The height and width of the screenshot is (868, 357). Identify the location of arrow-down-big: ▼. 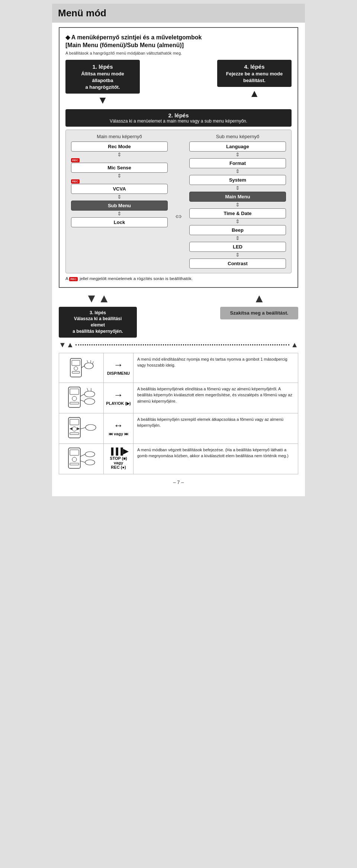
(91, 299).